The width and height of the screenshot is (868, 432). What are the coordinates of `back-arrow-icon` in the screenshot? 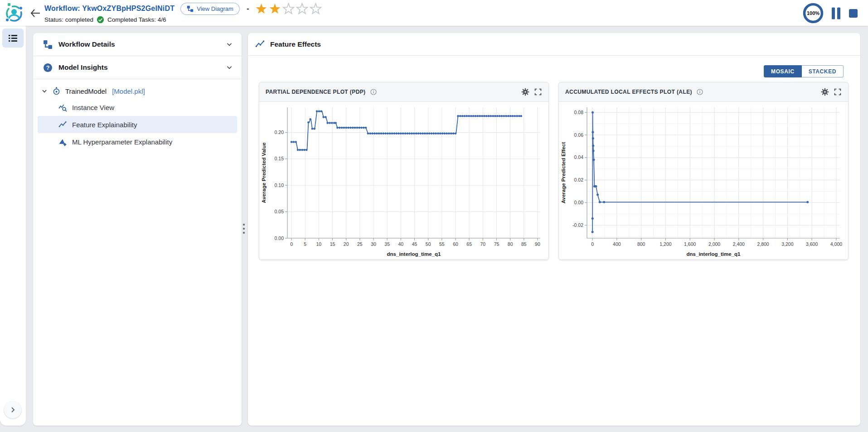 It's located at (35, 13).